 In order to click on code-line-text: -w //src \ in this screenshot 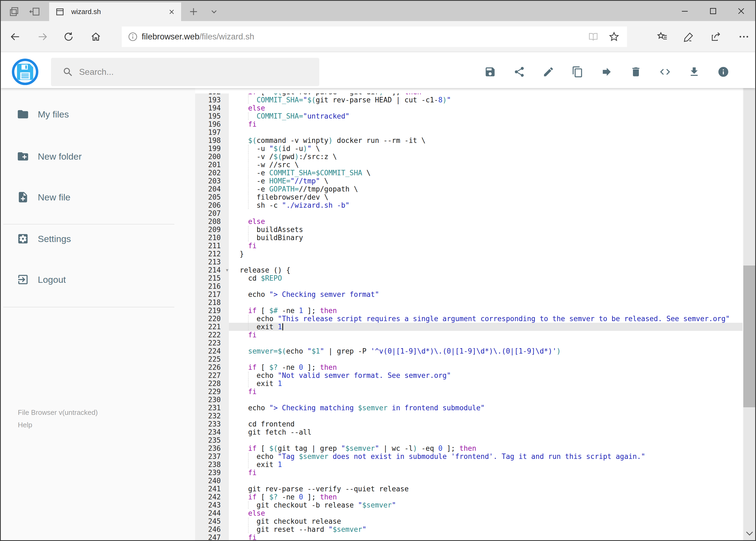, I will do `click(486, 165)`.